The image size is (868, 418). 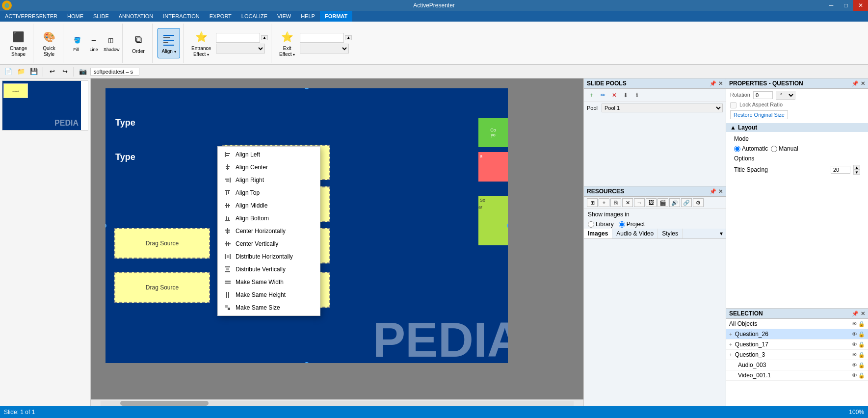 What do you see at coordinates (604, 203) in the screenshot?
I see `res-add-icon: +` at bounding box center [604, 203].